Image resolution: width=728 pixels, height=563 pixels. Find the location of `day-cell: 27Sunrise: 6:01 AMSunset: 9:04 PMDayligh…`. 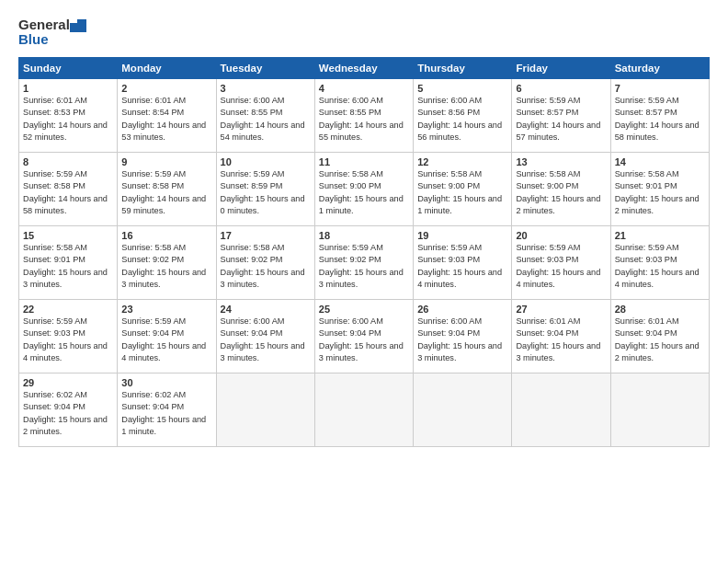

day-cell: 27Sunrise: 6:01 AMSunset: 9:04 PMDayligh… is located at coordinates (561, 337).